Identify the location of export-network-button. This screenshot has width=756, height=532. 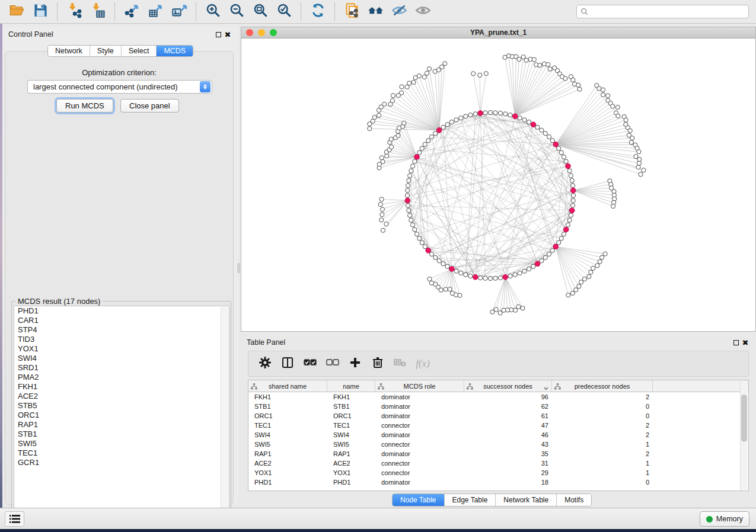
(132, 12).